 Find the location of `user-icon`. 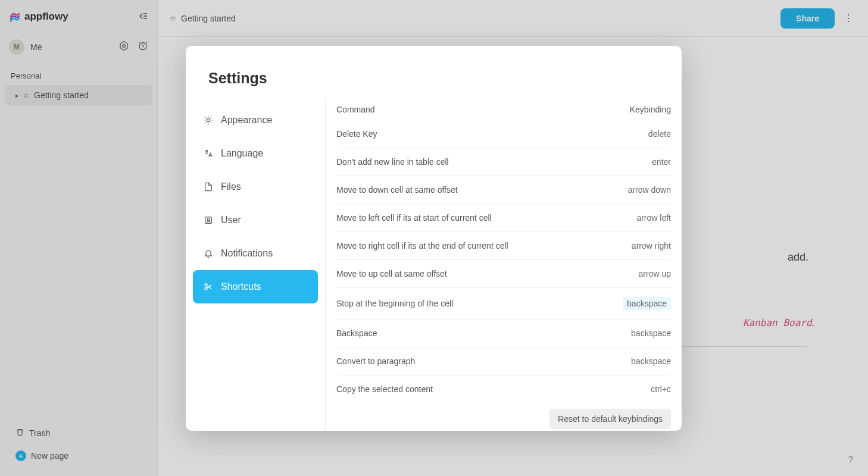

user-icon is located at coordinates (208, 220).